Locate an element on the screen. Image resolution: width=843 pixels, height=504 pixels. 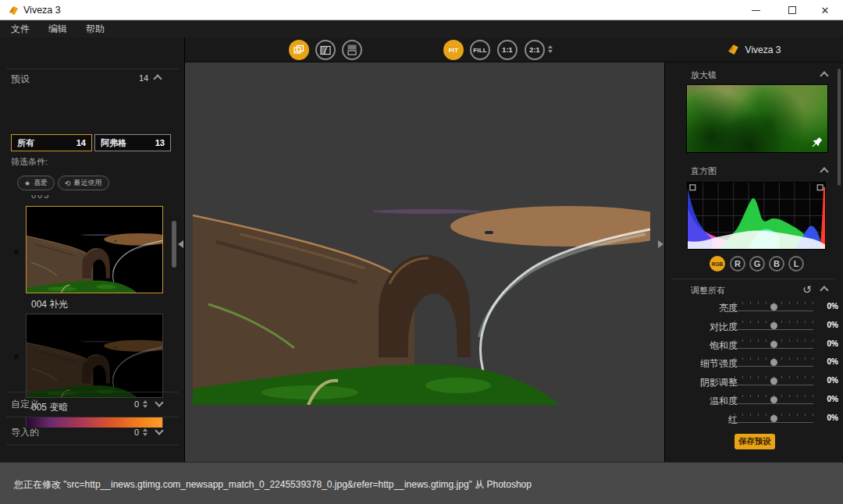
section-imported: 导入的 0 is located at coordinates (92, 432).